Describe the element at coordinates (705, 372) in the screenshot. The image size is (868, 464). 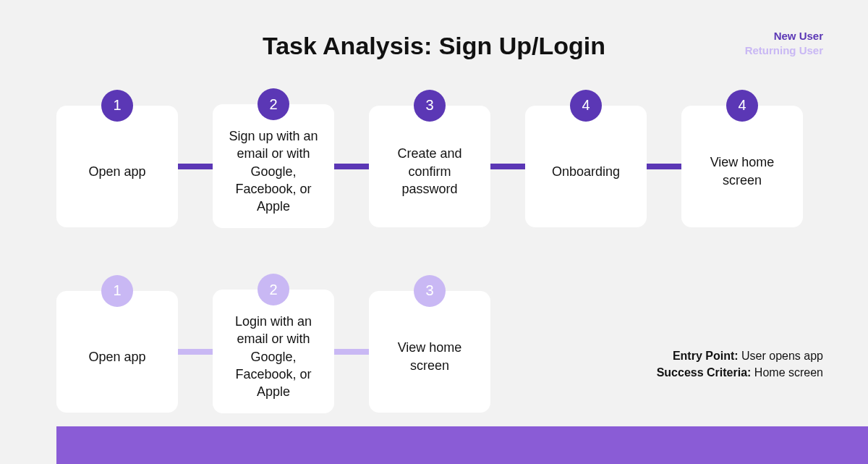
I see `success-criteria-label: Success Criteria:` at that location.